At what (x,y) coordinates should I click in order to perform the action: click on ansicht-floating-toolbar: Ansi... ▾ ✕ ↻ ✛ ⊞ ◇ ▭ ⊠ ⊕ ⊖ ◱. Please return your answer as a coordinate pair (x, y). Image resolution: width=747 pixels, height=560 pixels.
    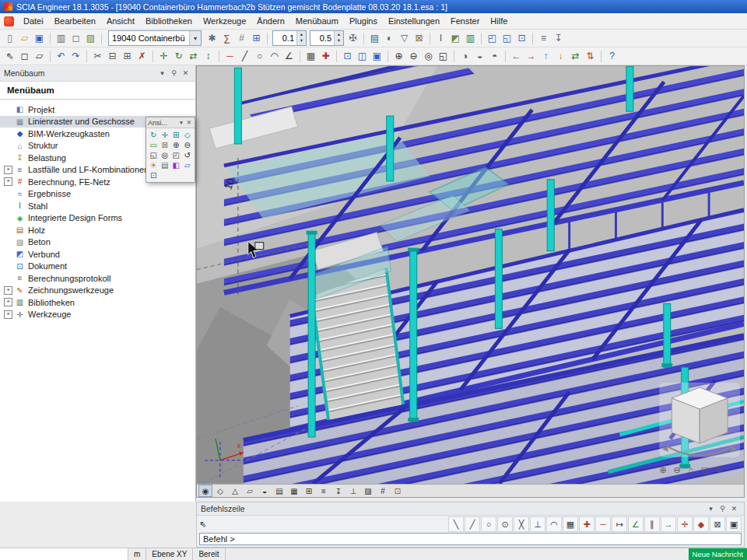
    Looking at the image, I should click on (170, 149).